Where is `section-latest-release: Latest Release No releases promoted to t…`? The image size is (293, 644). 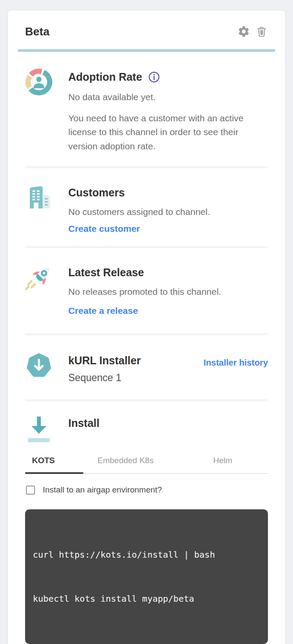 section-latest-release: Latest Release No releases promoted to t… is located at coordinates (146, 291).